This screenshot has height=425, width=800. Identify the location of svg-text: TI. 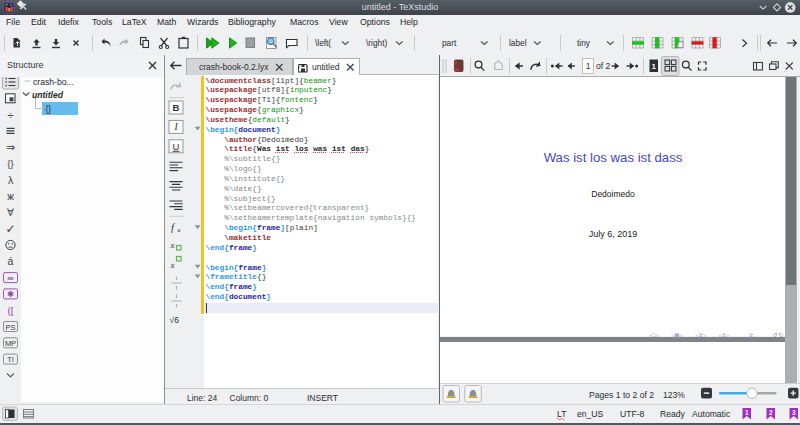
(10, 360).